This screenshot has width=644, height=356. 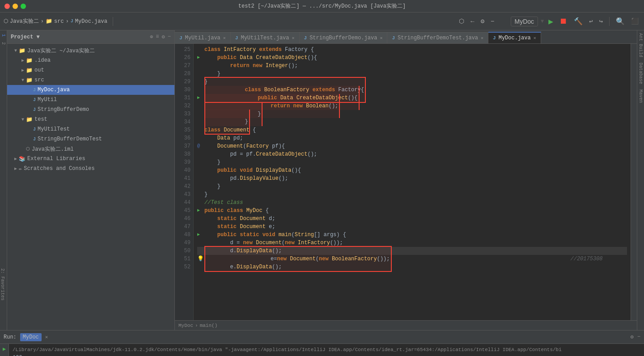 I want to click on run-tab-close: ✕, so click(x=47, y=337).